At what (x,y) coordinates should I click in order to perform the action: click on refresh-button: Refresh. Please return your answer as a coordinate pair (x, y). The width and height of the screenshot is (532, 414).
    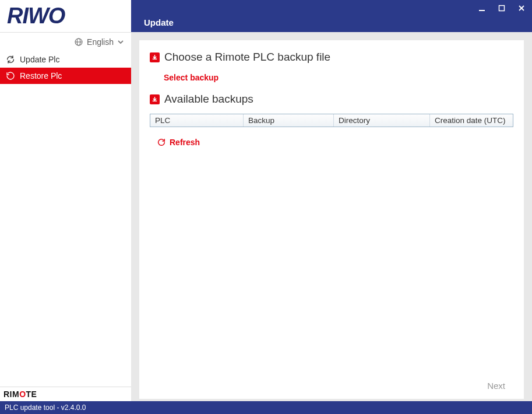
    Looking at the image, I should click on (335, 142).